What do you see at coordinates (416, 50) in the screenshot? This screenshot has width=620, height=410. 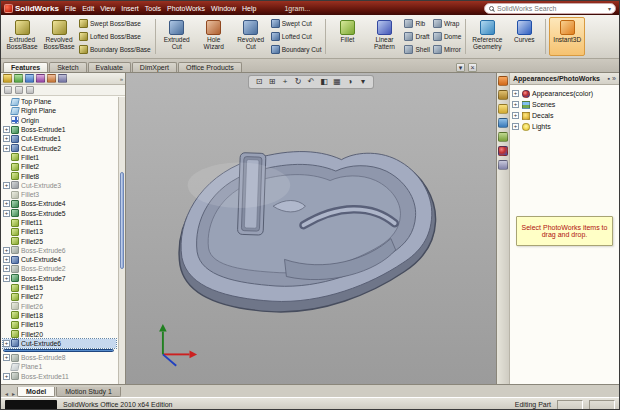 I see `ribbon-button: Shell` at bounding box center [416, 50].